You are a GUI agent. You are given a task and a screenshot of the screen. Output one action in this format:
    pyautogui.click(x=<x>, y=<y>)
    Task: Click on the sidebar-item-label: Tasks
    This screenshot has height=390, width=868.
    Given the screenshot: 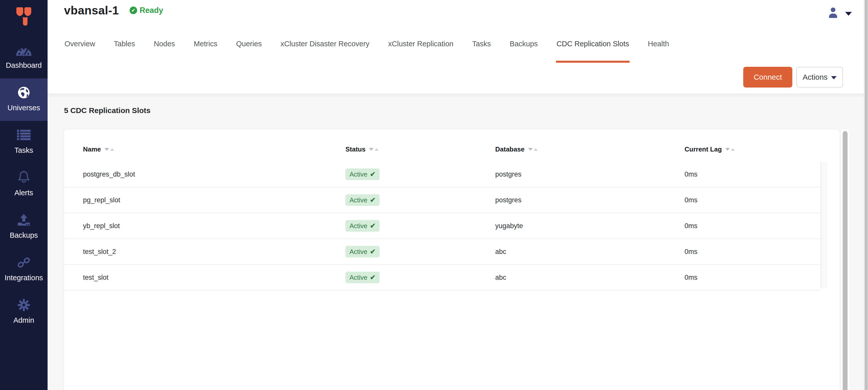 What is the action you would take?
    pyautogui.click(x=24, y=150)
    